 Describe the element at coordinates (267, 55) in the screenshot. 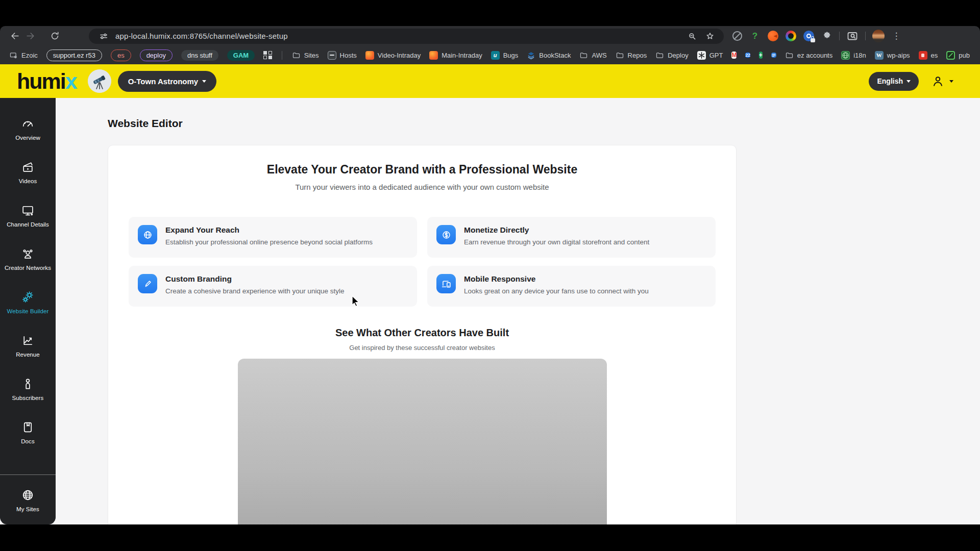

I see `apps-grid-icon` at that location.